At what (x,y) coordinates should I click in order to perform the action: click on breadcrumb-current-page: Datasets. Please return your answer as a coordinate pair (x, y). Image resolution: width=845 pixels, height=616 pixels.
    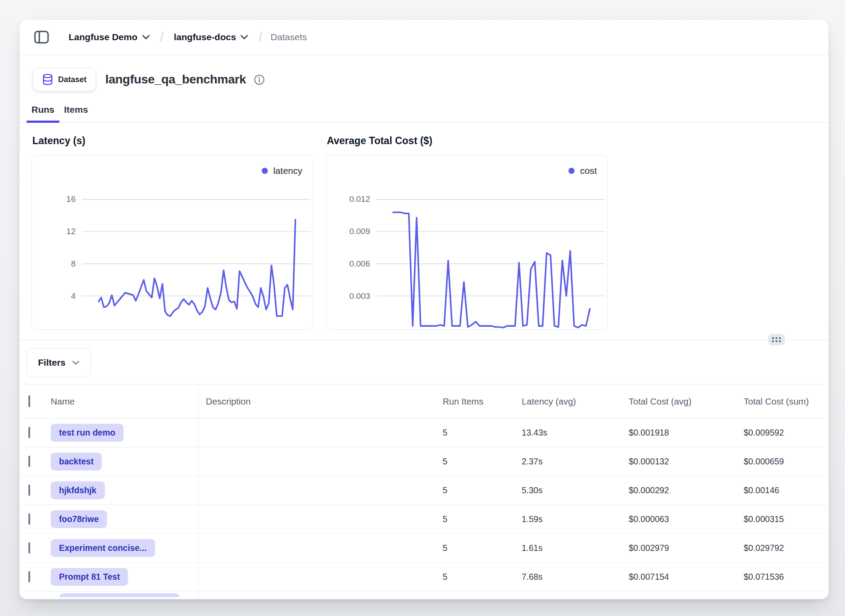
    Looking at the image, I should click on (288, 37).